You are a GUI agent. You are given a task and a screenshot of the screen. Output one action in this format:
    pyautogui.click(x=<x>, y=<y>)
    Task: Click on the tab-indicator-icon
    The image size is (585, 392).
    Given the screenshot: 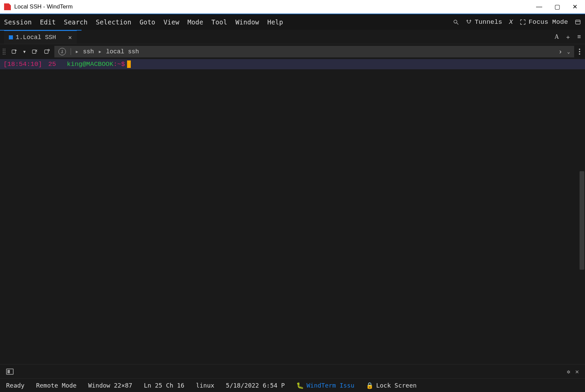 What is the action you would take?
    pyautogui.click(x=11, y=37)
    